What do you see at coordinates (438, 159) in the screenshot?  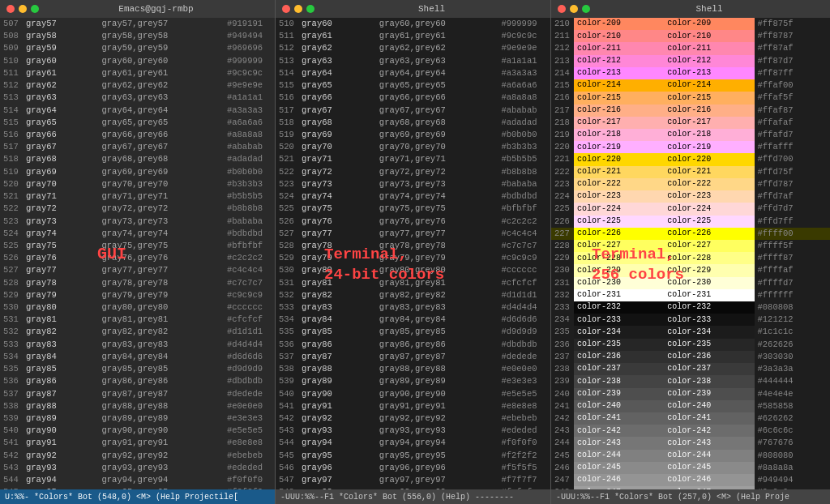 I see `color-value: gray71,grey71` at bounding box center [438, 159].